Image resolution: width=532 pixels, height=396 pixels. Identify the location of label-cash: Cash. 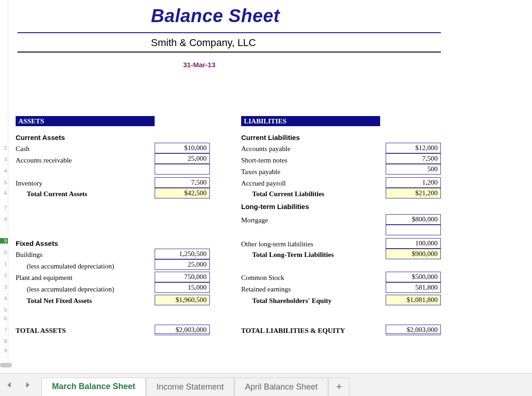
(23, 149).